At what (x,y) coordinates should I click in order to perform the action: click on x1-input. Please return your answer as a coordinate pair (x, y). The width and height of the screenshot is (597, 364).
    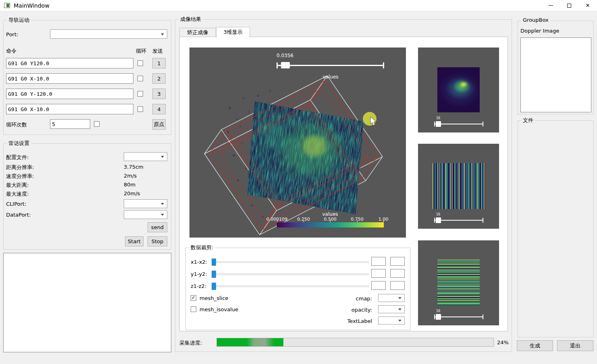
    Looking at the image, I should click on (379, 261).